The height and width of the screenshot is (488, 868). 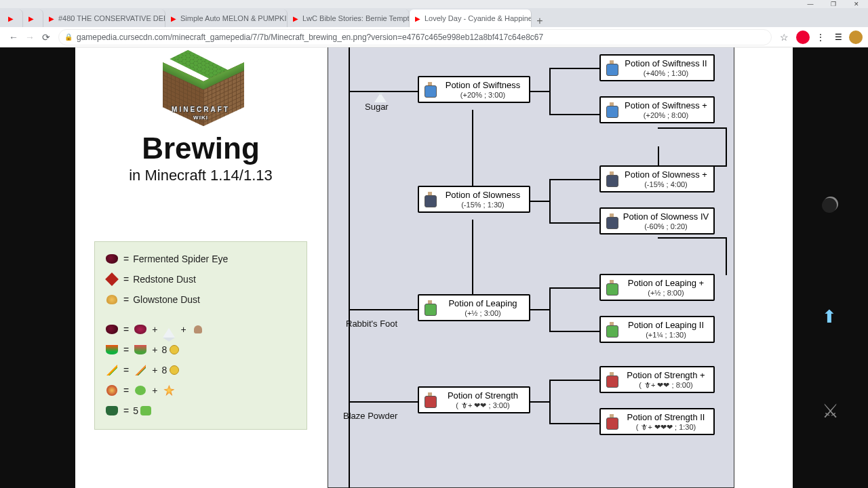 I want to click on carrot-icon, so click(x=140, y=370).